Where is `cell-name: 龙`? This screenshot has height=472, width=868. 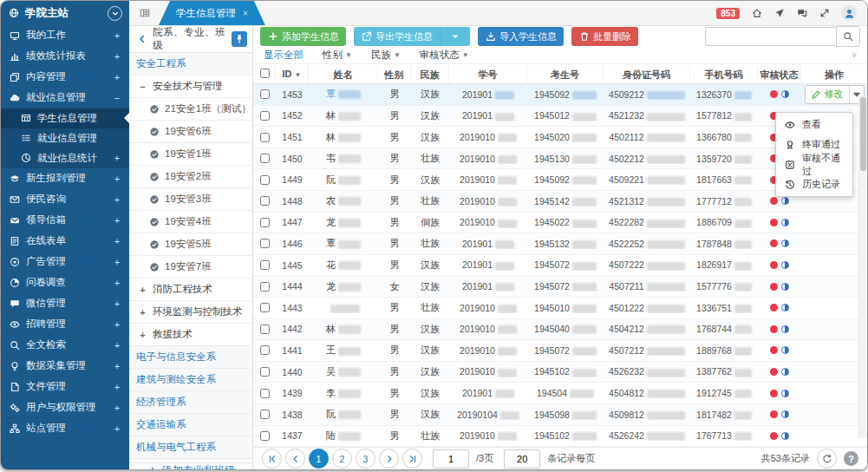
cell-name: 龙 is located at coordinates (343, 222).